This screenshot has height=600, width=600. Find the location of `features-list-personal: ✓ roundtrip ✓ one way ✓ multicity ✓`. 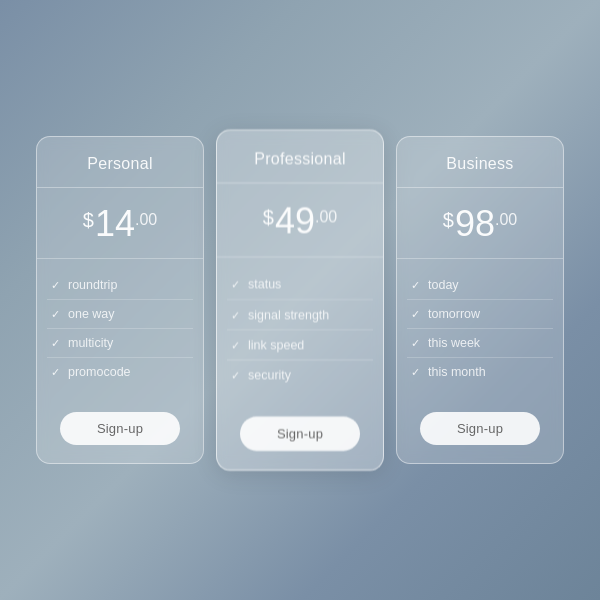

features-list-personal: ✓ roundtrip ✓ one way ✓ multicity ✓ is located at coordinates (120, 330).